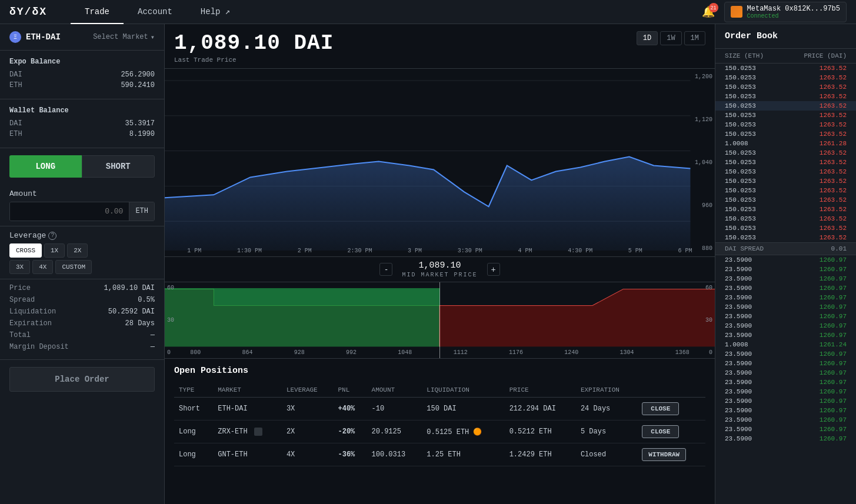 Image resolution: width=856 pixels, height=504 pixels. I want to click on wallet-balance-title: Wallet Balance, so click(82, 111).